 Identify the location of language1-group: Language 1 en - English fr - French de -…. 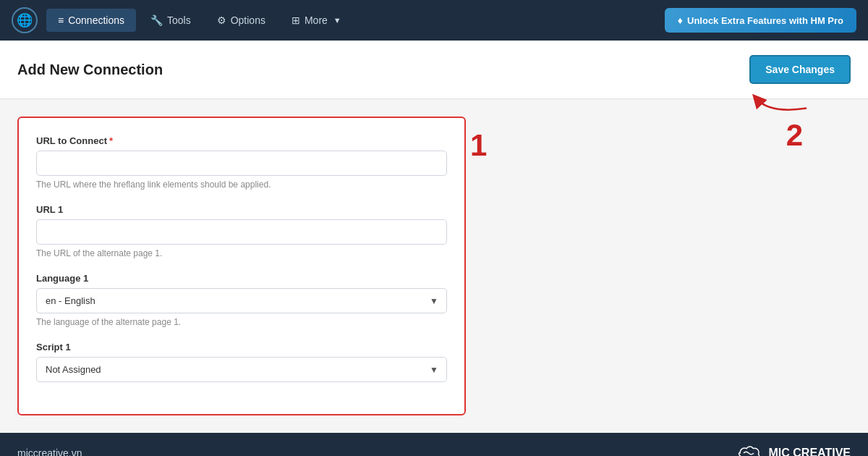
(242, 300).